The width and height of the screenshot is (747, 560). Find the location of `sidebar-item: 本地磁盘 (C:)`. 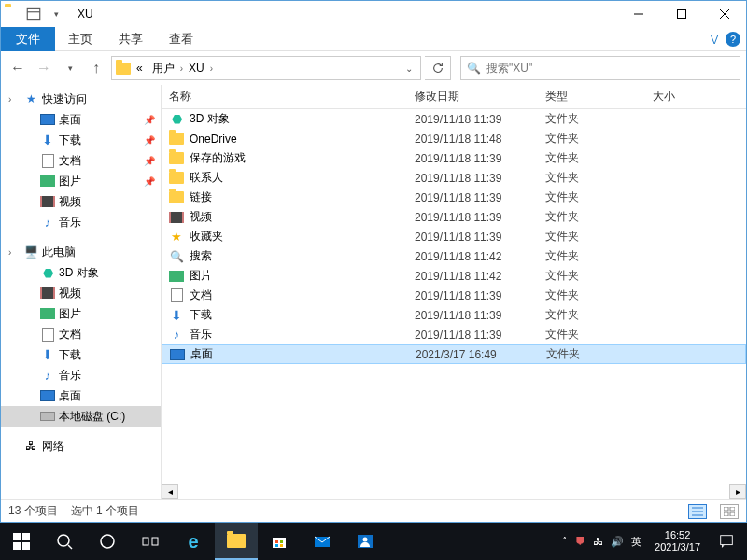

sidebar-item: 本地磁盘 (C:) is located at coordinates (80, 416).